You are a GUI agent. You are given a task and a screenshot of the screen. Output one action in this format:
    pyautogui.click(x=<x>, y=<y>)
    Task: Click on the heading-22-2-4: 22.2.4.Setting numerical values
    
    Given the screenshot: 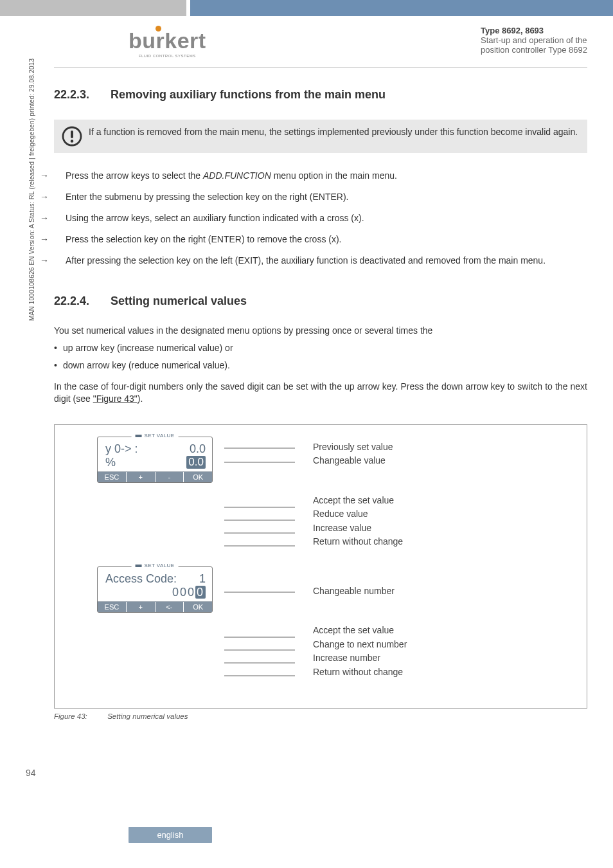 What is the action you would take?
    pyautogui.click(x=321, y=301)
    